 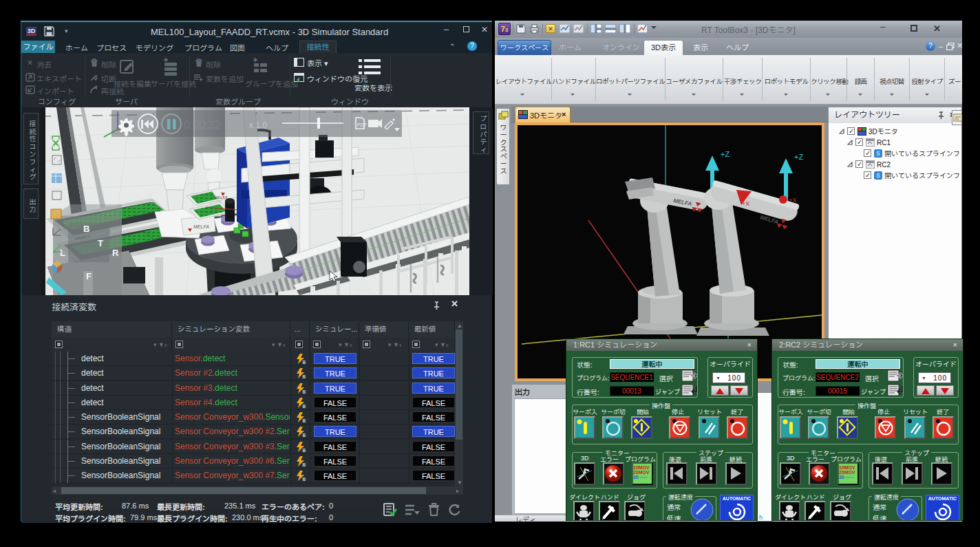 What do you see at coordinates (116, 253) in the screenshot?
I see `svg-text: R` at bounding box center [116, 253].